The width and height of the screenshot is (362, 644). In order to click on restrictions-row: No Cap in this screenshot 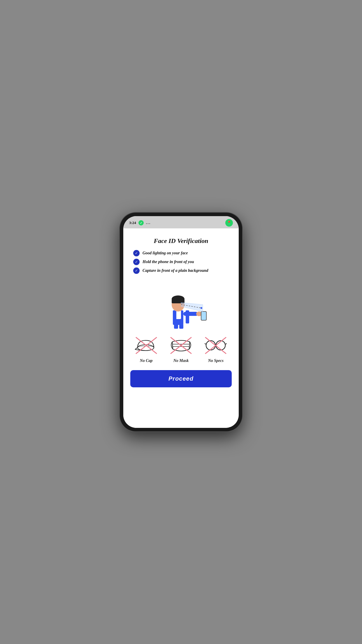, I will do `click(181, 349)`.